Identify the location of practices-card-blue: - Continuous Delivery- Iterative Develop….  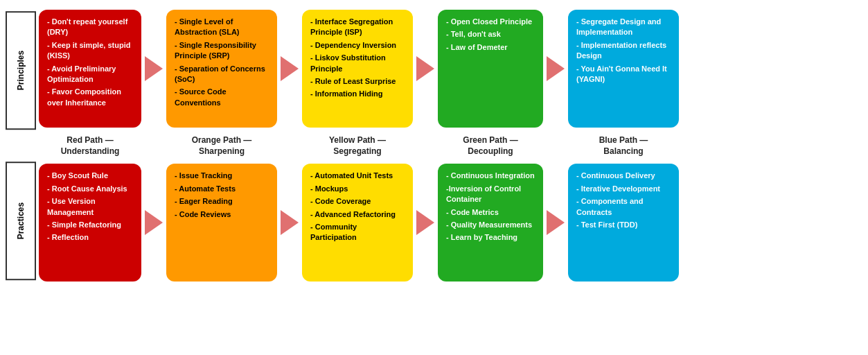
(623, 223).